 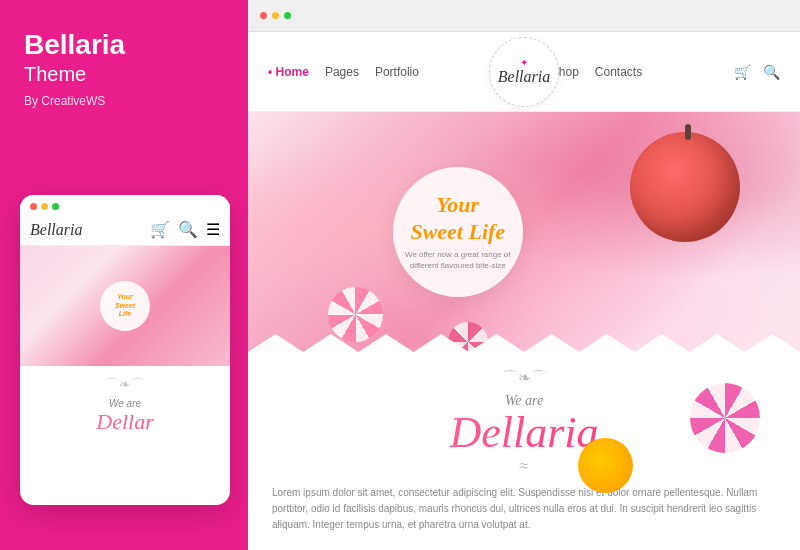 I want to click on dot-yellow, so click(x=44, y=206).